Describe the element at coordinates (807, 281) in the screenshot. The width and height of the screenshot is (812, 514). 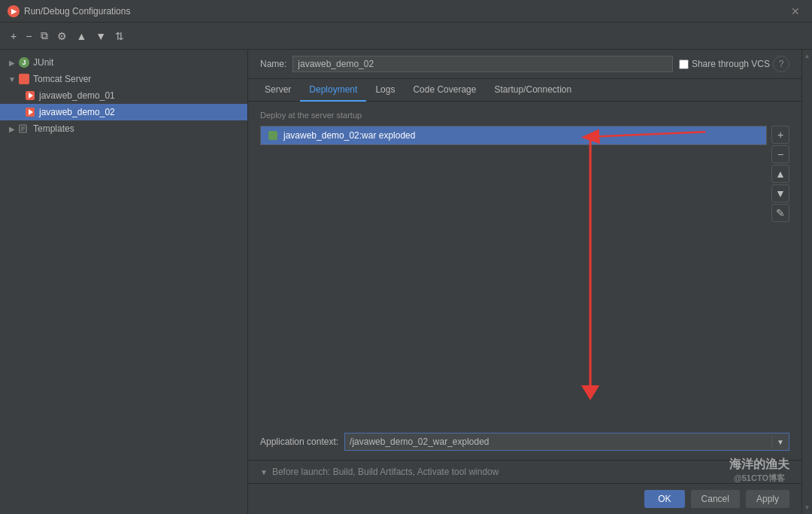
I see `right-scrollbar-panel: ▲ ▼` at that location.